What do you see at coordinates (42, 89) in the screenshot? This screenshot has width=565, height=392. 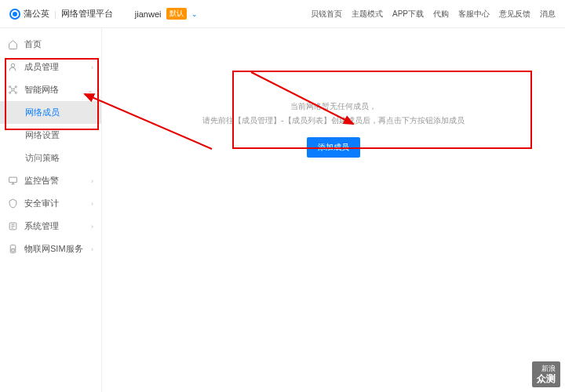 I see `sidebar-label: 智能网络` at bounding box center [42, 89].